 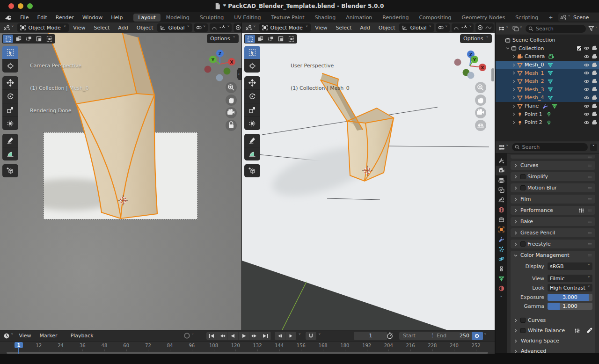 What do you see at coordinates (553, 222) in the screenshot?
I see `panel-bake: Bake` at bounding box center [553, 222].